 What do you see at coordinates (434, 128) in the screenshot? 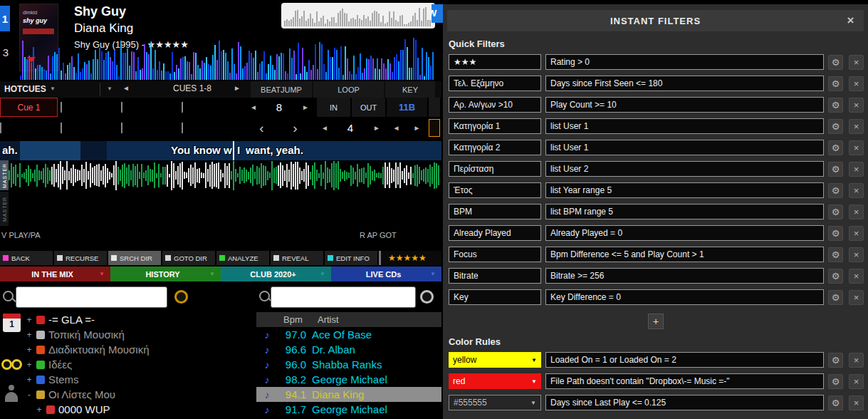
I see `key-reset-button` at bounding box center [434, 128].